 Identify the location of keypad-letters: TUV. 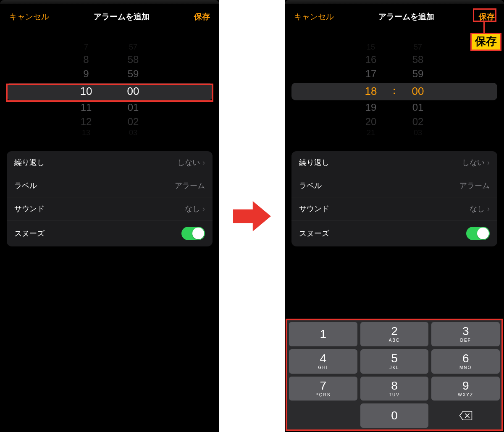
(394, 395).